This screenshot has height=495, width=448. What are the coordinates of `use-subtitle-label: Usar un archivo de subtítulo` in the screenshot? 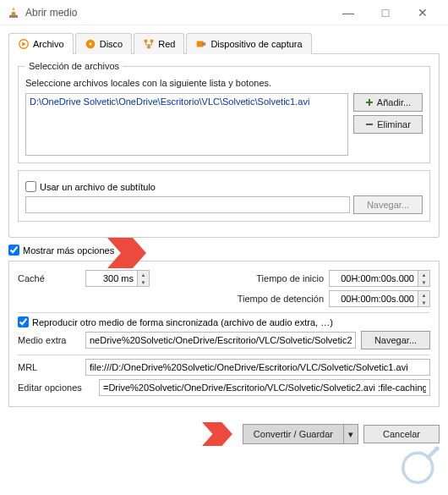 It's located at (98, 187).